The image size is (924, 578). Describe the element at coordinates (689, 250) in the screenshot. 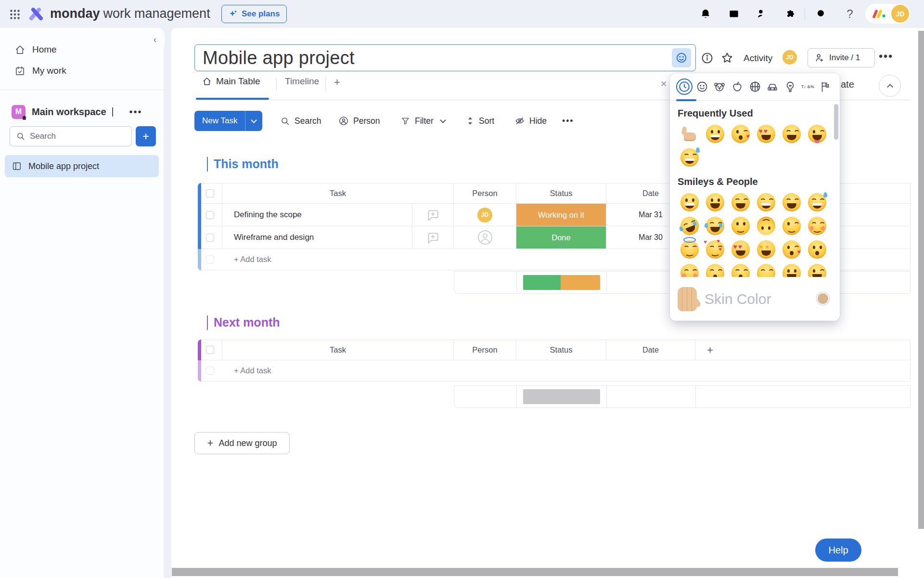

I see `emoji-halo` at that location.